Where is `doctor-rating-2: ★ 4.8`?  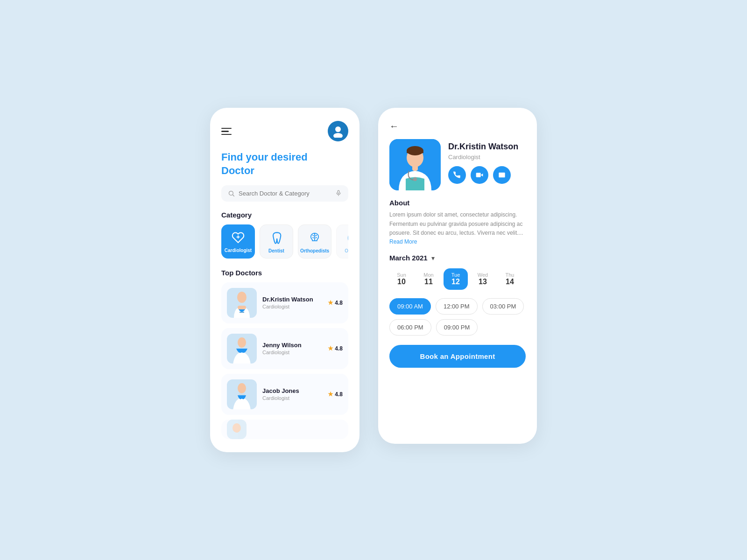
doctor-rating-2: ★ 4.8 is located at coordinates (335, 348).